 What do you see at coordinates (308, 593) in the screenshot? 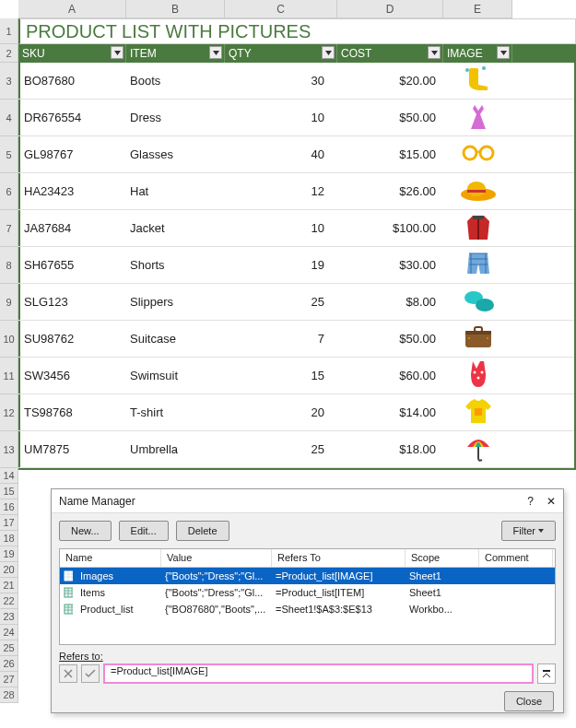
I see `name-row-Items: Items{"Boots";"Dress";"Gl...=Product_lis…` at bounding box center [308, 593].